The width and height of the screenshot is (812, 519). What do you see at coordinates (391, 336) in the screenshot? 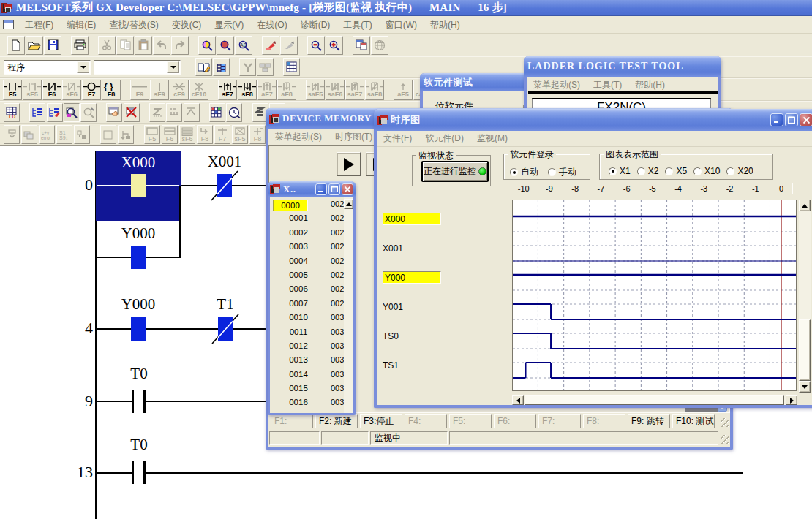
I see `signal-label: TS0` at bounding box center [391, 336].